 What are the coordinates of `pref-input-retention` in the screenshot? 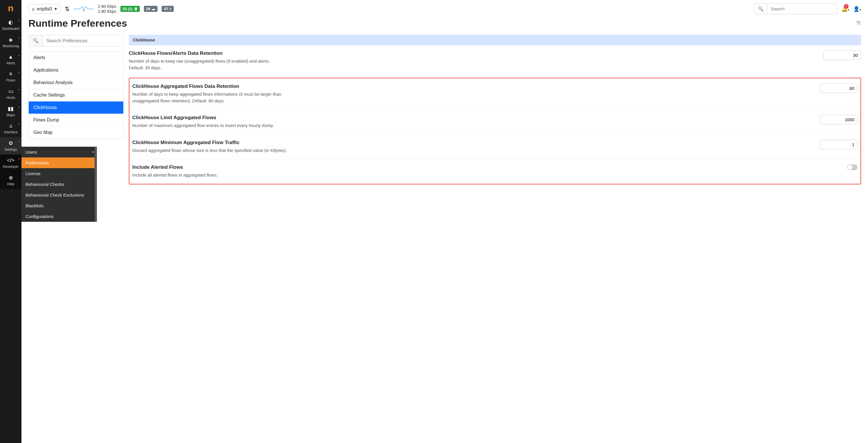 It's located at (842, 55).